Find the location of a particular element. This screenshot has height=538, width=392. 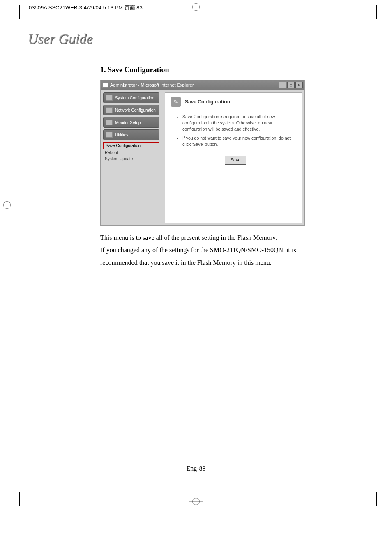

body-text-line: If you changed any of the settings for t… is located at coordinates (215, 256).